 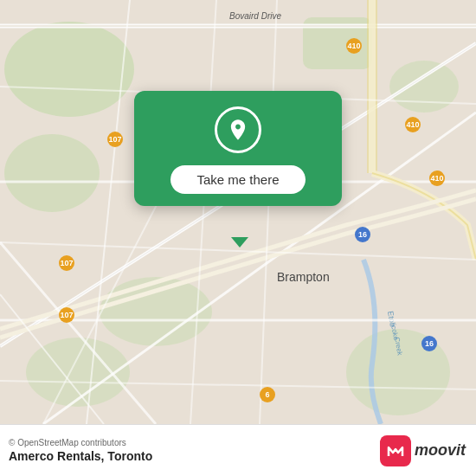 I want to click on map-pin-tail, so click(x=240, y=243).